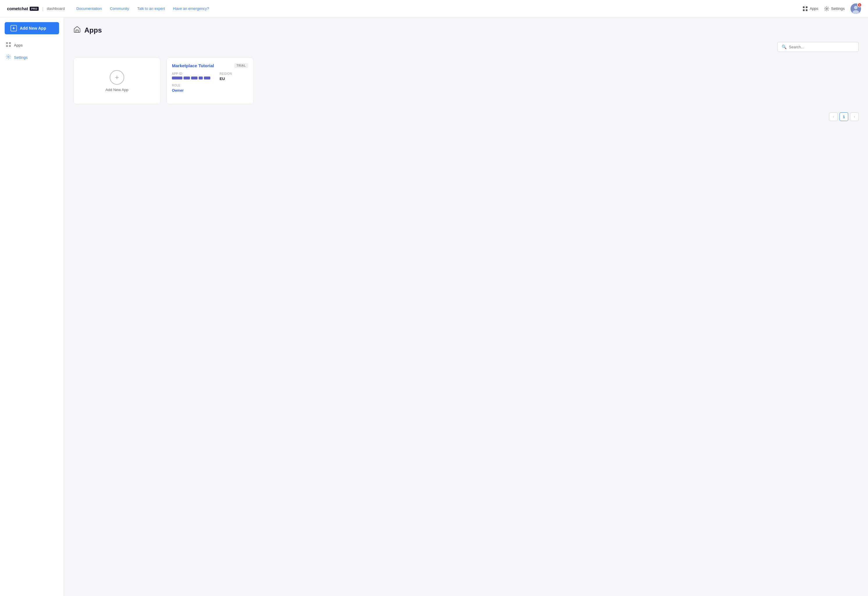 The width and height of the screenshot is (868, 596). I want to click on apps-grid: + Add New App Marketplace Tutorial TRIAL…, so click(466, 81).